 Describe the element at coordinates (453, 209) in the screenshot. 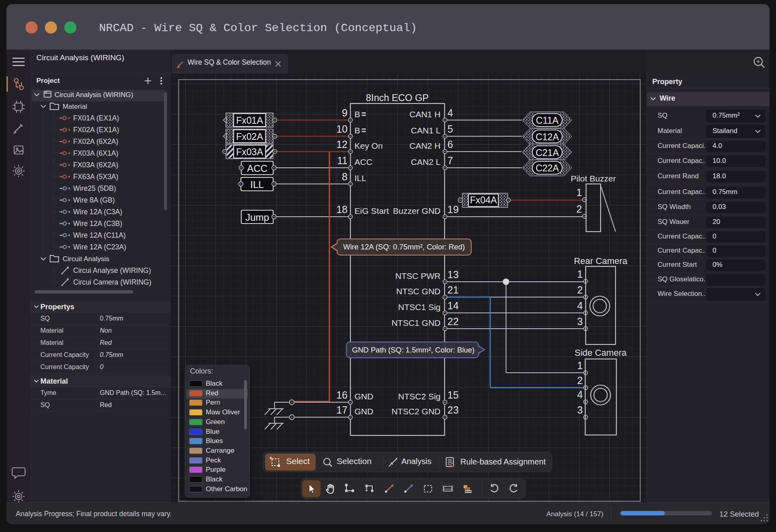

I see `svg-text: 19` at that location.